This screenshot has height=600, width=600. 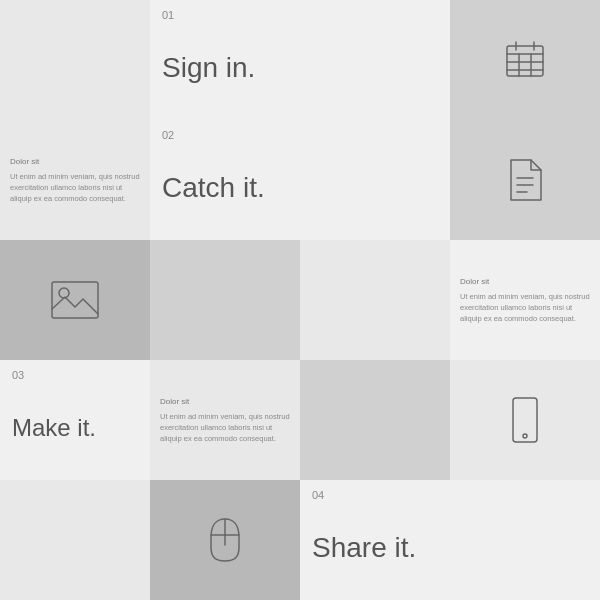 What do you see at coordinates (168, 16) in the screenshot?
I see `step1-number: 01` at bounding box center [168, 16].